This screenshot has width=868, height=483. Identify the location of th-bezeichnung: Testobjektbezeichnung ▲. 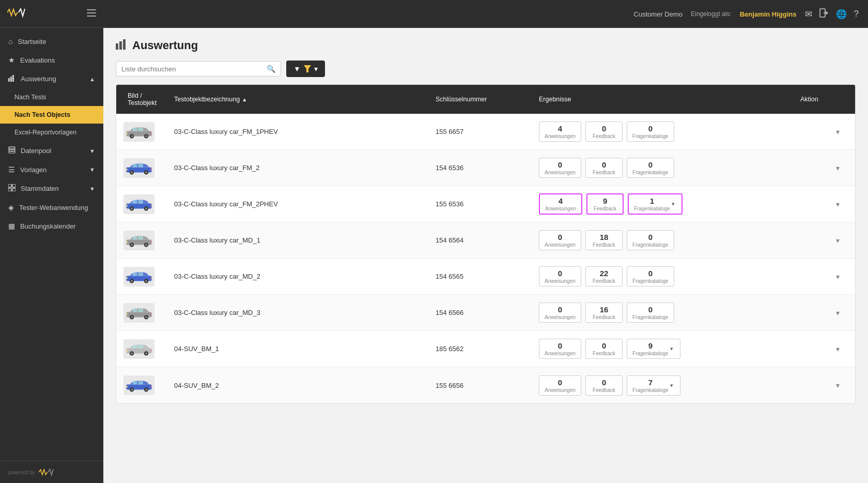
(301, 99).